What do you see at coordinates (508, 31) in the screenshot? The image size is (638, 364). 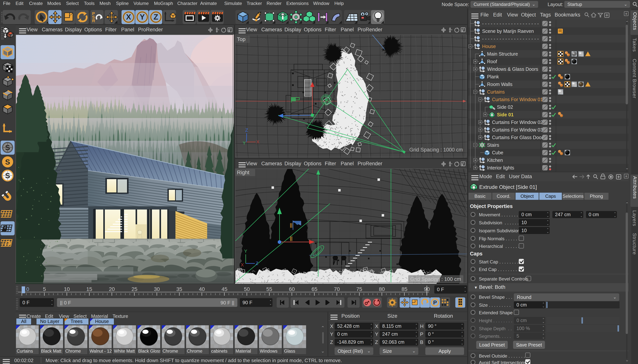 I see `svg-text: Scene by Marijn Raeven` at bounding box center [508, 31].